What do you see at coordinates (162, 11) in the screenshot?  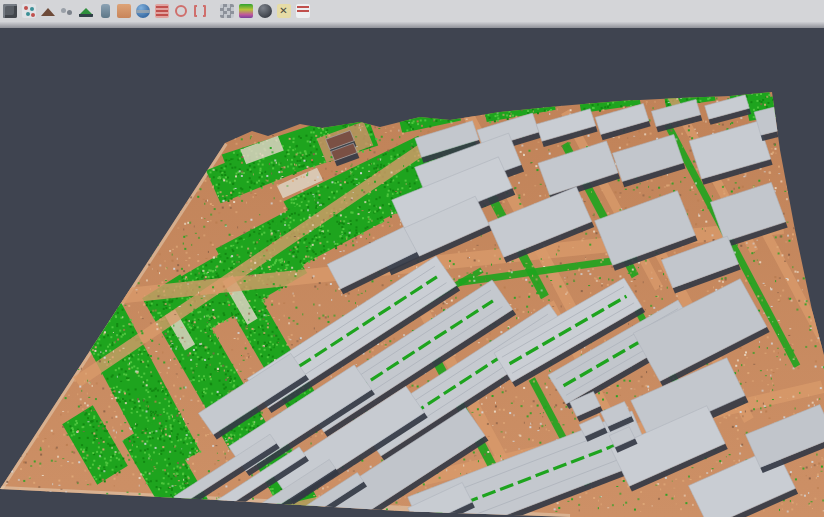 I see `stripes-red-icon` at bounding box center [162, 11].